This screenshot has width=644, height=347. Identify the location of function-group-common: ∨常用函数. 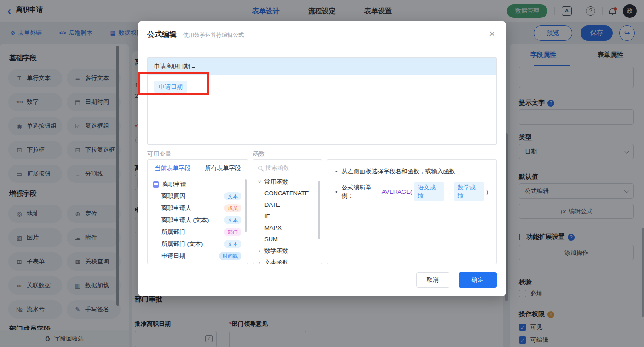
(288, 182).